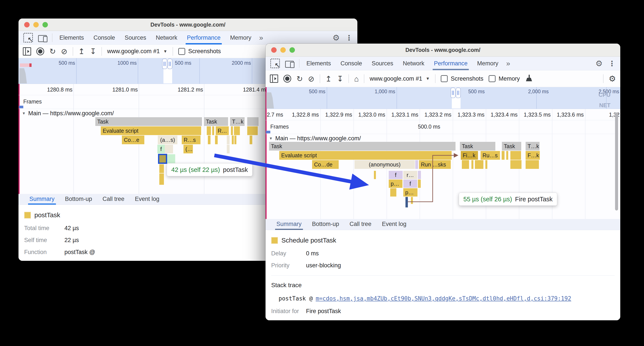 The height and width of the screenshot is (346, 644). What do you see at coordinates (446, 253) in the screenshot?
I see `summary-row: Delay0 ms` at bounding box center [446, 253].